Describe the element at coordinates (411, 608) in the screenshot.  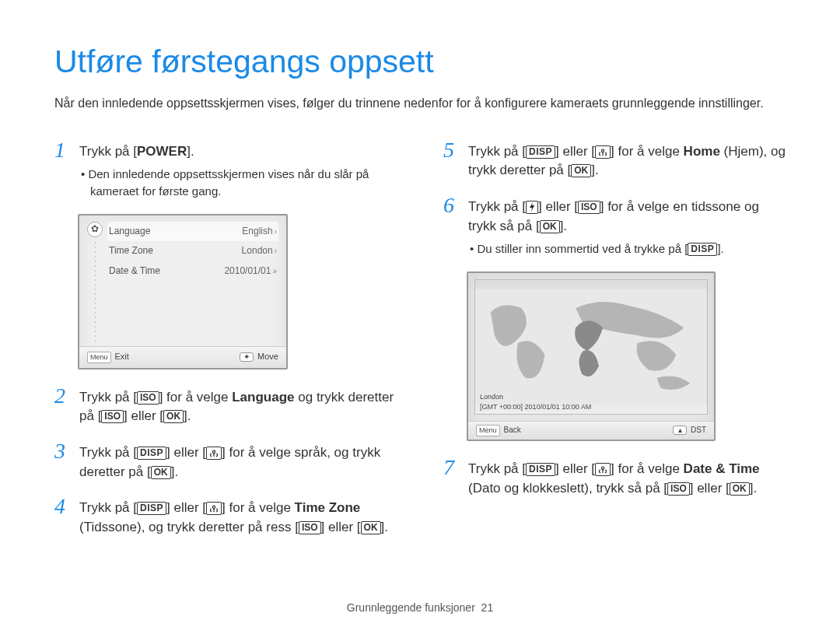
I see `footer-section: Grunnleggende funksjoner` at that location.